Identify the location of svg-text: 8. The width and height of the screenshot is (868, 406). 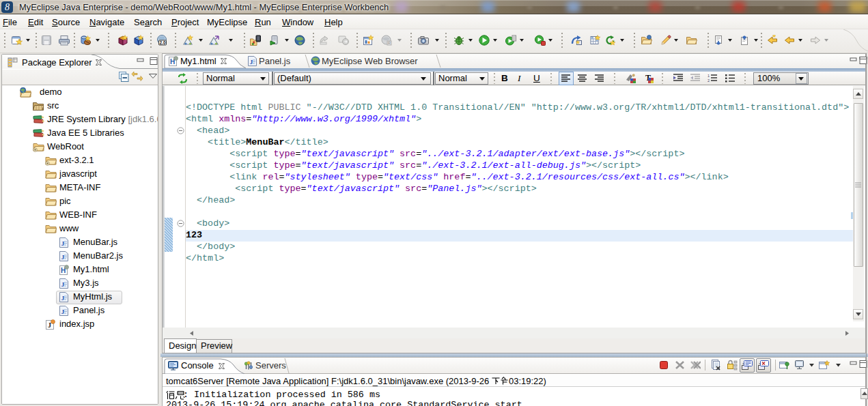
(7, 7).